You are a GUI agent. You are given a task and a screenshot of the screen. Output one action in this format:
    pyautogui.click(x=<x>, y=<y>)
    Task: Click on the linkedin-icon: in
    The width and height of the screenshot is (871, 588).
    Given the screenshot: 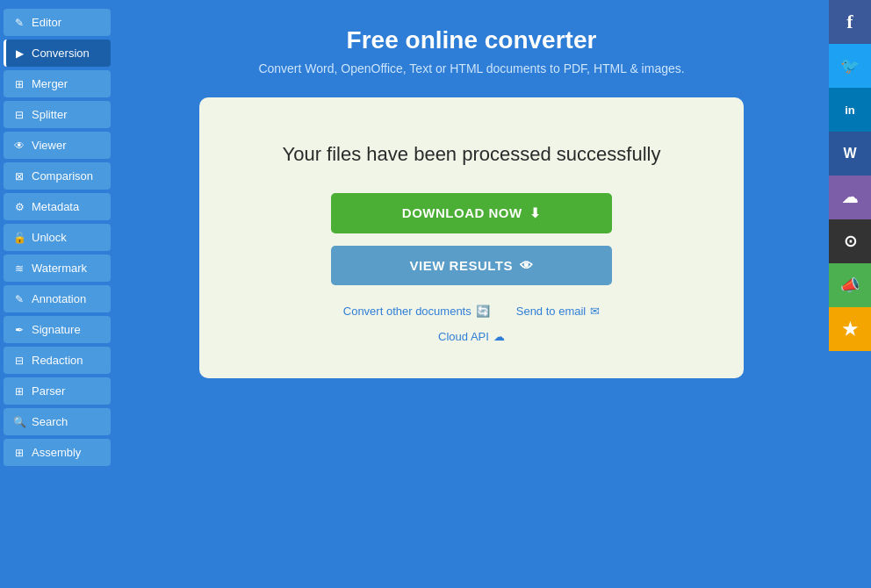 What is the action you would take?
    pyautogui.click(x=850, y=111)
    